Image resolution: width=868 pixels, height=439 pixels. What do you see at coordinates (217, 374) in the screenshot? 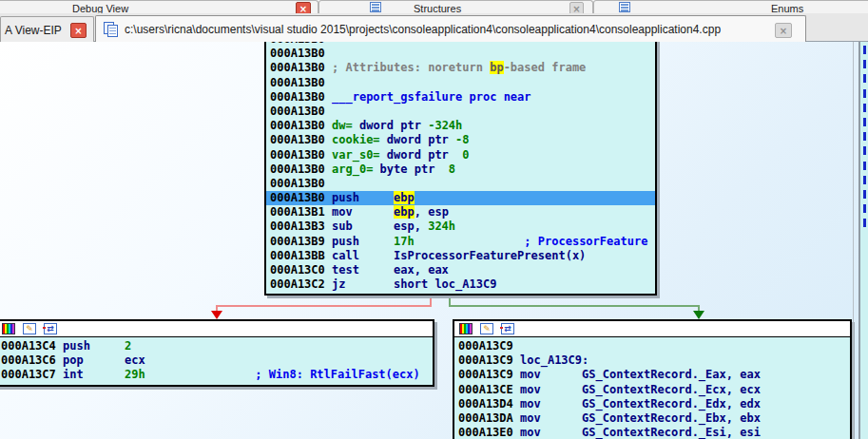
I see `disasm-line: 000A13C7 int 29h ; Win8: RtlFailFast(ecx…` at bounding box center [217, 374].